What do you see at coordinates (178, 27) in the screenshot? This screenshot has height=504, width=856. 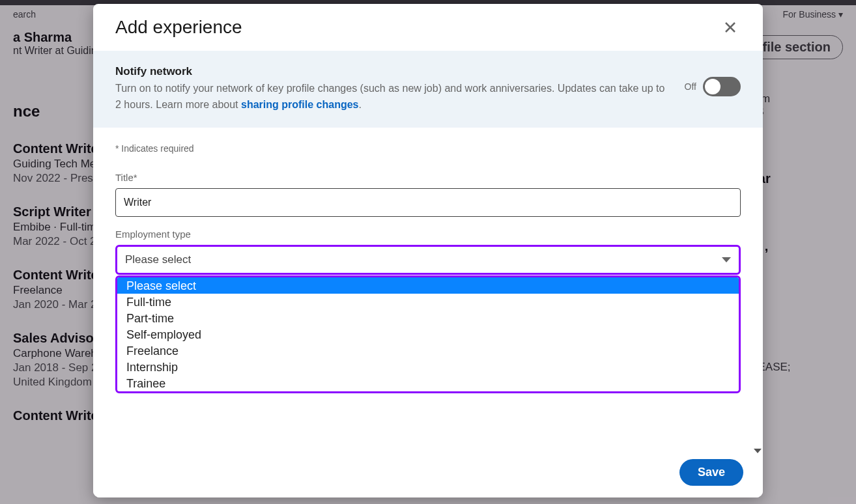 I see `modal-title: Add experience` at bounding box center [178, 27].